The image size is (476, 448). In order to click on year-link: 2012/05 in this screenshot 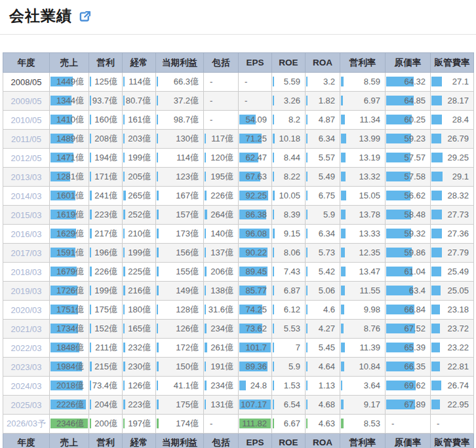, I will do `click(26, 159)`.